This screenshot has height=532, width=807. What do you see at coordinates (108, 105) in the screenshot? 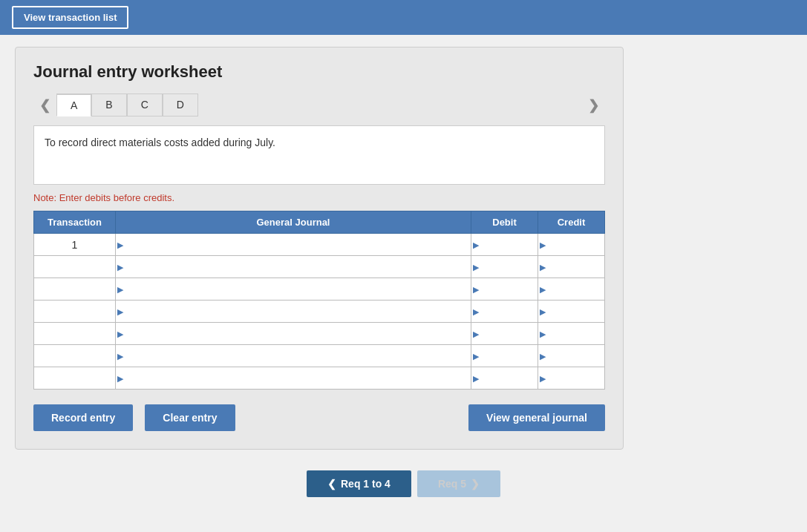
I see `tab-b: B` at bounding box center [108, 105].